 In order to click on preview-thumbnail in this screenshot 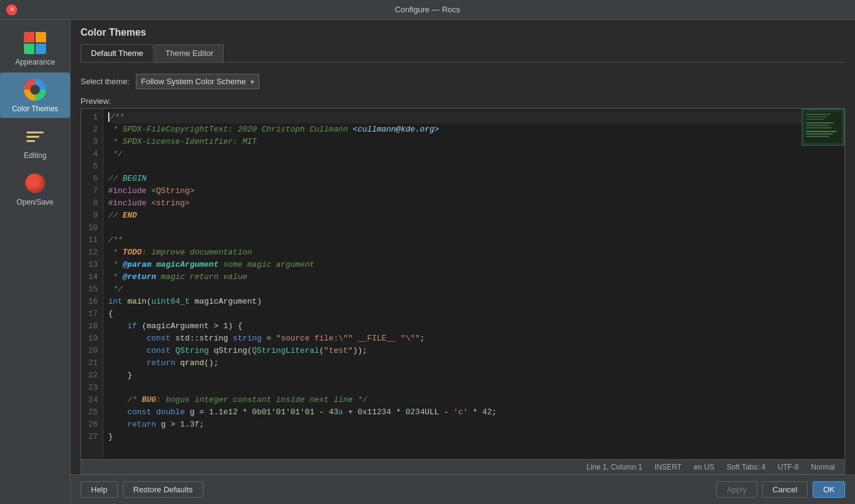, I will do `click(823, 127)`.